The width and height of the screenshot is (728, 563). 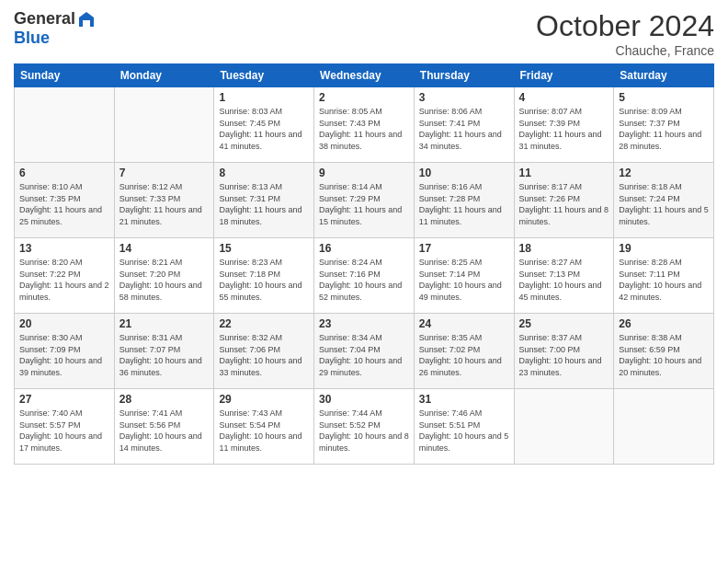 What do you see at coordinates (463, 276) in the screenshot?
I see `calendar-cell: 17Sunrise: 8:25 AMSunset: 7:14 PMDayligh…` at bounding box center [463, 276].